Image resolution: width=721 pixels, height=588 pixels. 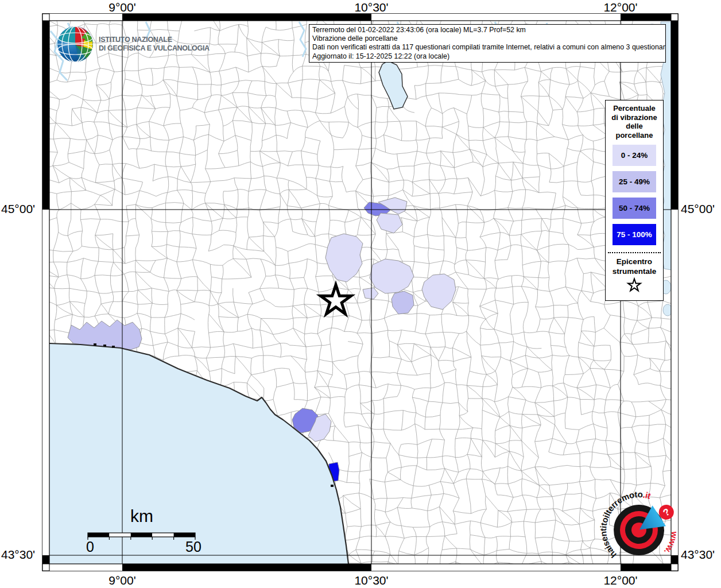 What do you see at coordinates (634, 181) in the screenshot?
I see `legend-swatch-25-49: 25 - 49%` at bounding box center [634, 181].